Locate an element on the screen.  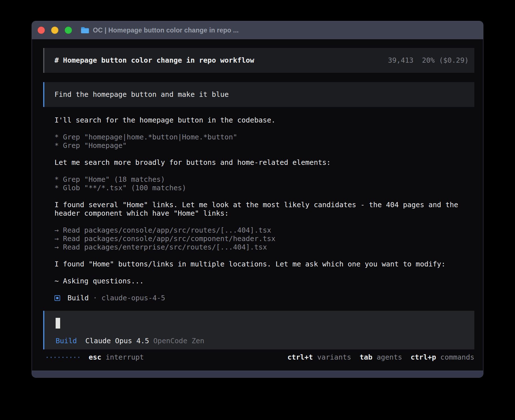
tool-call-read: → Read packages/console/app/src/routes/[… is located at coordinates (264, 230).